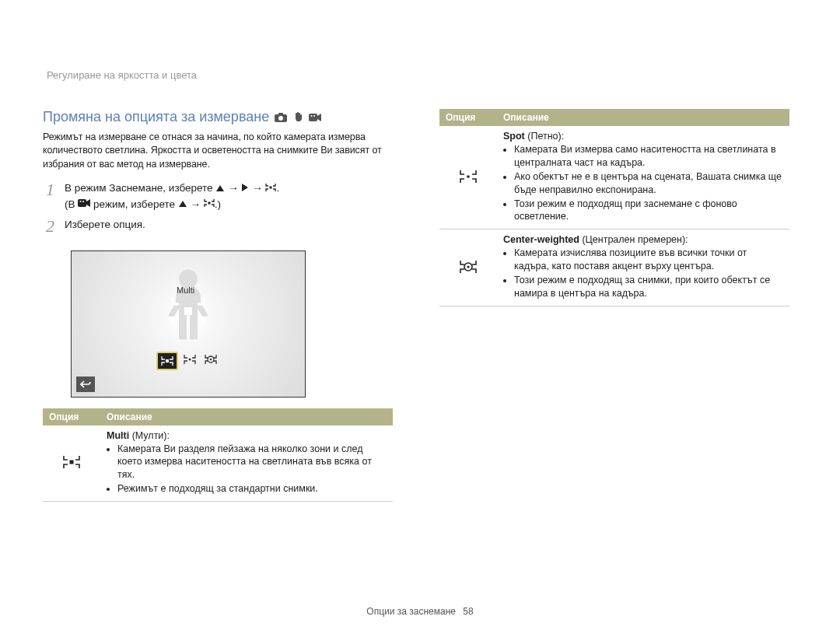 Image resolution: width=840 pixels, height=634 pixels. Describe the element at coordinates (149, 436) in the screenshot. I see `label: (Мулти):` at that location.